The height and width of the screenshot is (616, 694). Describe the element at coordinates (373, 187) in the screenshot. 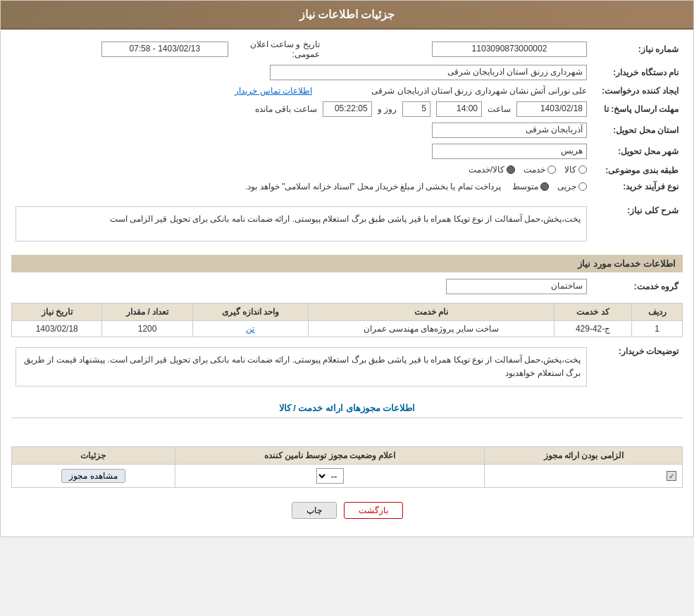

I see `process-desc: پرداخت تمام یا بخشی از مبلغ خریداز محل "…` at that location.